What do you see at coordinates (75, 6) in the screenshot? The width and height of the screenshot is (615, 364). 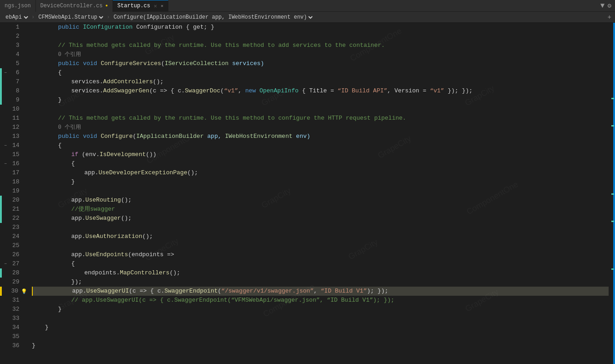 I see `tab-device-controller: DeviceController.cs ●` at bounding box center [75, 6].